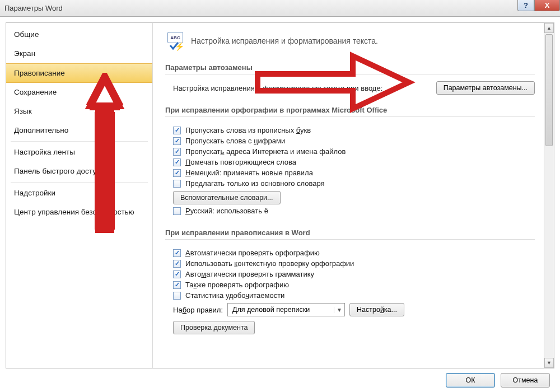 The width and height of the screenshot is (560, 392). Describe the element at coordinates (498, 380) in the screenshot. I see `dialog-footer: ОК Отмена` at that location.